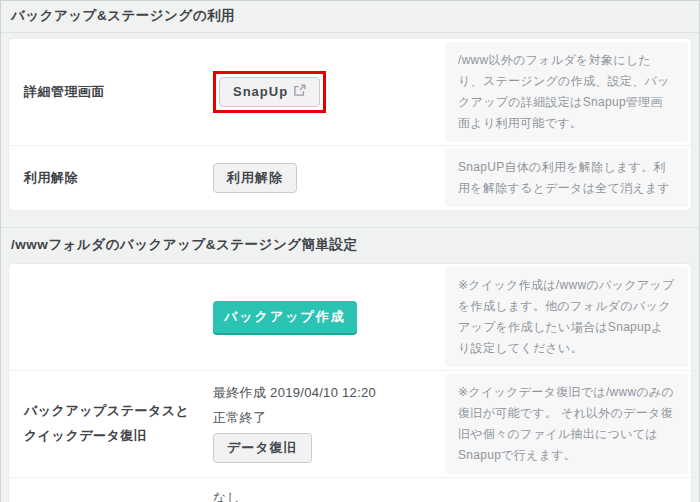 The image size is (700, 502). I want to click on admin-screen-label: 詳細管理画面, so click(108, 92).